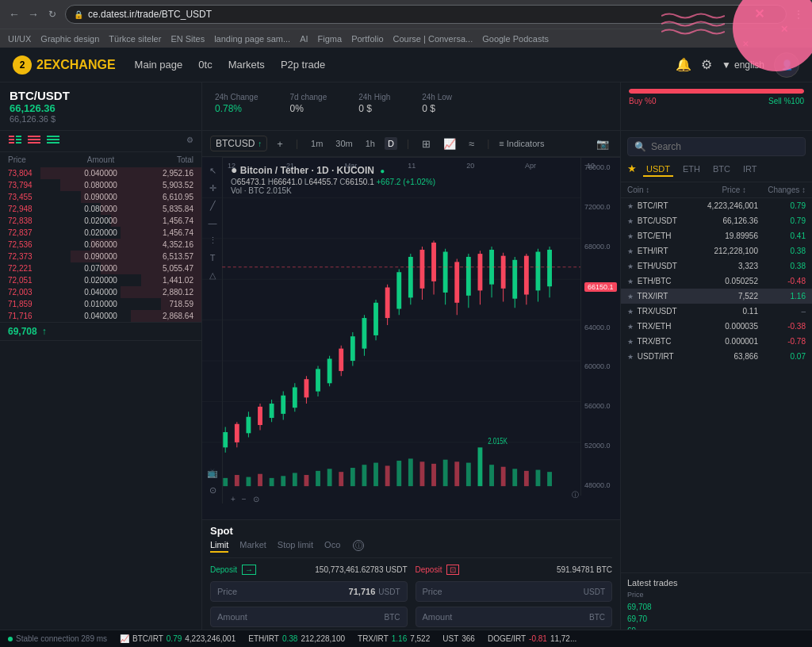  What do you see at coordinates (101, 304) in the screenshot?
I see `table-row: 71,8590.010000718.59` at bounding box center [101, 304].